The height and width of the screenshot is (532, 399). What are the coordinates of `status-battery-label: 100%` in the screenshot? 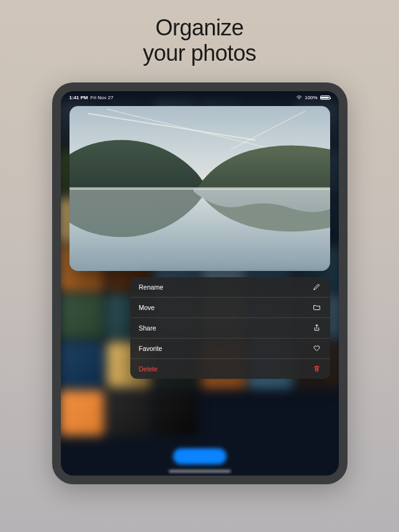 It's located at (311, 98).